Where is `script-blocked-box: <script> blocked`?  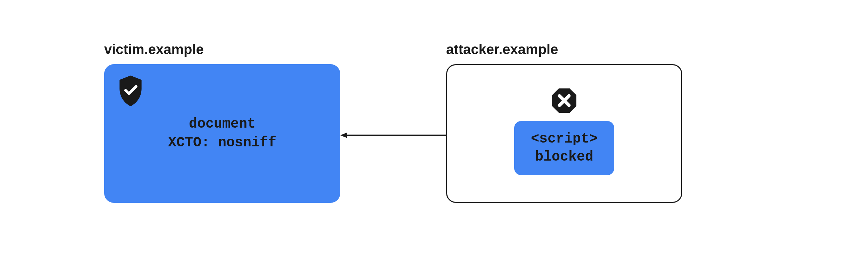
script-blocked-box: <script> blocked is located at coordinates (564, 148).